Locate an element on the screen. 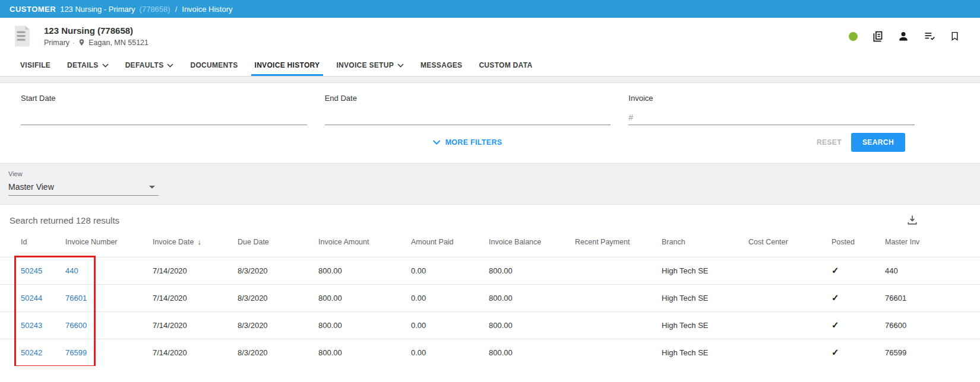 This screenshot has height=382, width=980. bookmark-icon is located at coordinates (955, 36).